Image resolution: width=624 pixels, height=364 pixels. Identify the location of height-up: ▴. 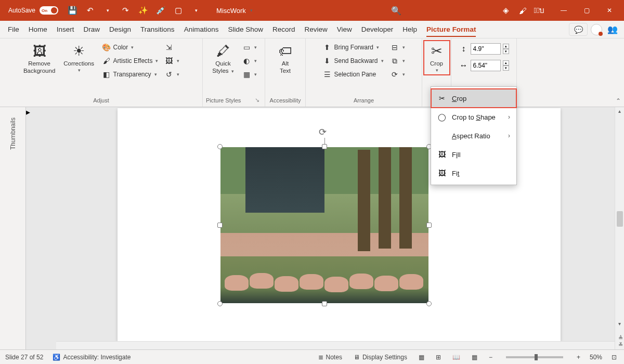
(506, 46).